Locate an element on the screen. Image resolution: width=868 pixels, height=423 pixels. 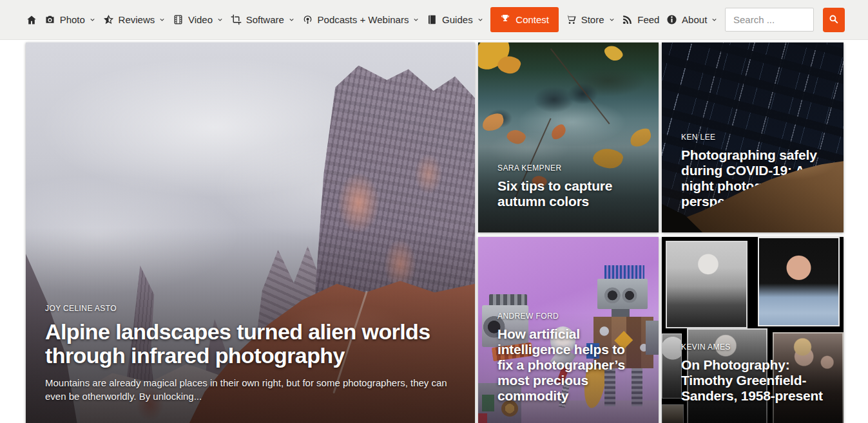
nav-home is located at coordinates (32, 20).